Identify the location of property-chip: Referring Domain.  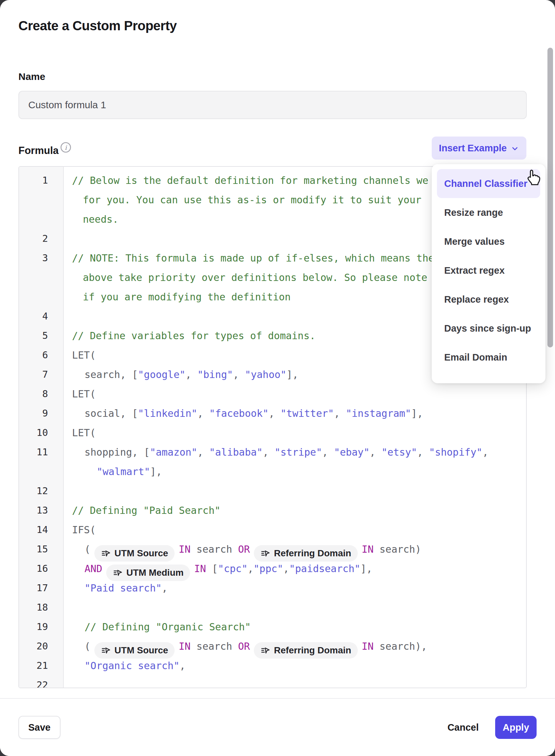
(306, 650).